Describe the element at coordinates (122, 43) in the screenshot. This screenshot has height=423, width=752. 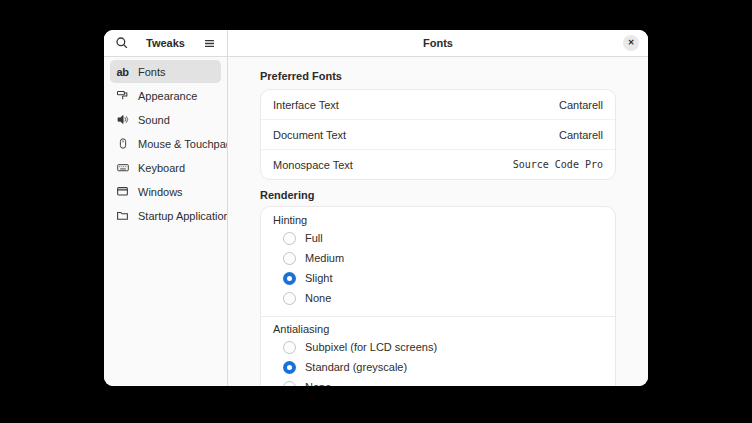
I see `search-icon` at that location.